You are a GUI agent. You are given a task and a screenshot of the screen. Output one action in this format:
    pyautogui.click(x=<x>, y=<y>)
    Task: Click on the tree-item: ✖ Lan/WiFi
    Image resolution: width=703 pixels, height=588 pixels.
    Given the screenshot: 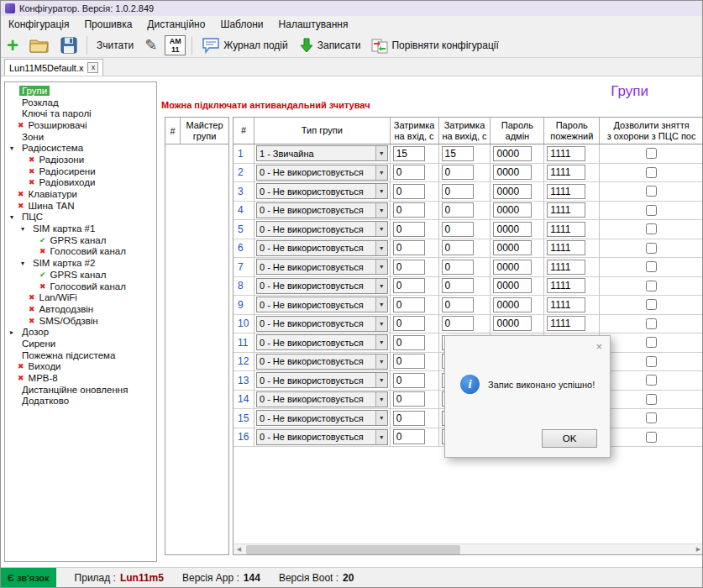 What is the action you would take?
    pyautogui.click(x=81, y=297)
    